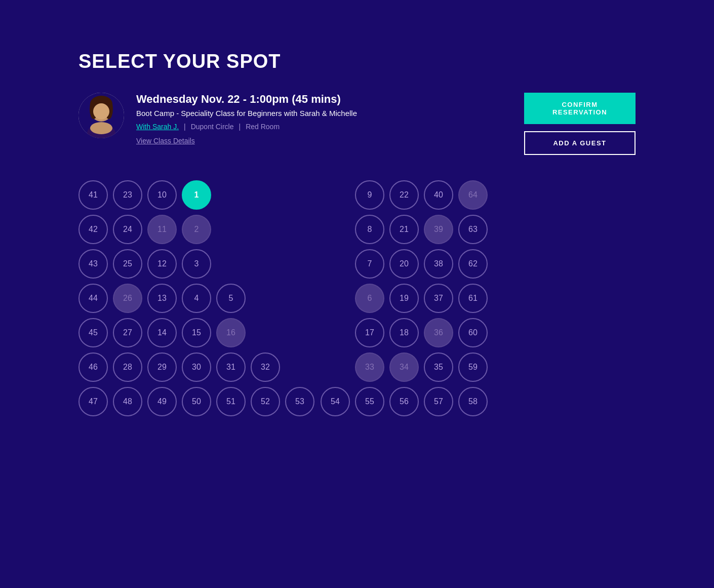  What do you see at coordinates (196, 333) in the screenshot?
I see `left-row-4: 4527141516` at bounding box center [196, 333].